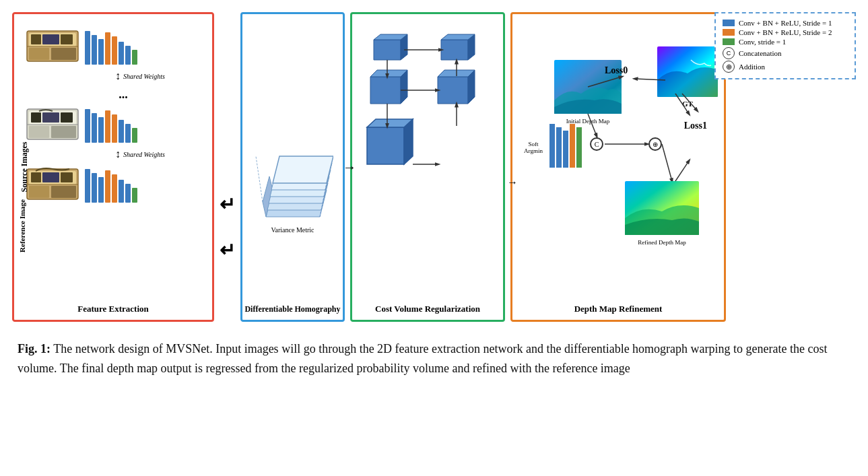 Image resolution: width=868 pixels, height=476 pixels. Describe the element at coordinates (228, 228) in the screenshot. I see `arrow-fe-to-hom: ↵ ↵` at that location.